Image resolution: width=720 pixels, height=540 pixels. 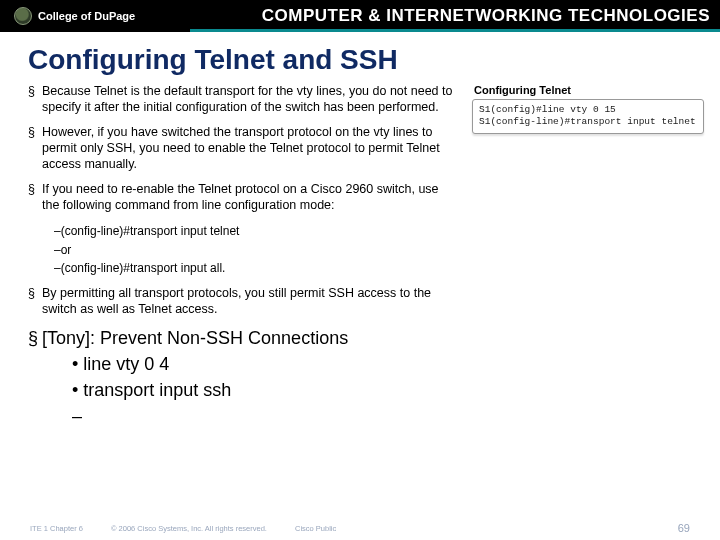 What do you see at coordinates (382, 364) in the screenshot?
I see `tony-line-1: • line vty 0 4` at bounding box center [382, 364].